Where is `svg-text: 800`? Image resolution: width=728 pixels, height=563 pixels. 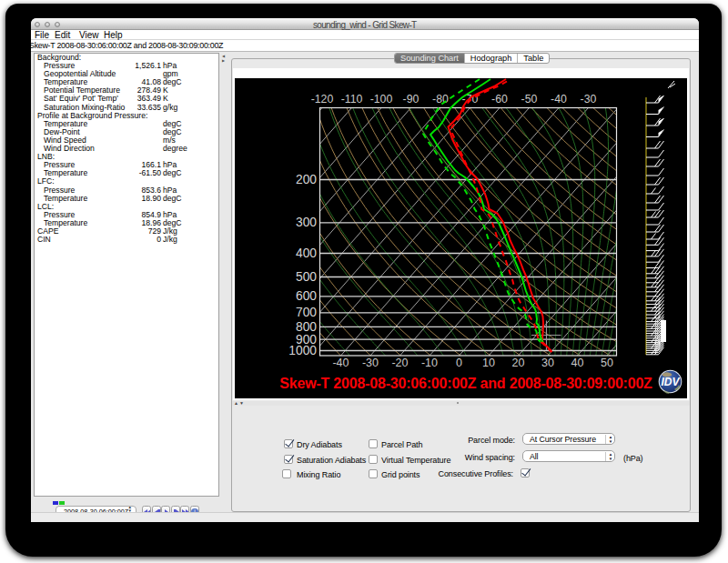
svg-text: 800 is located at coordinates (306, 327).